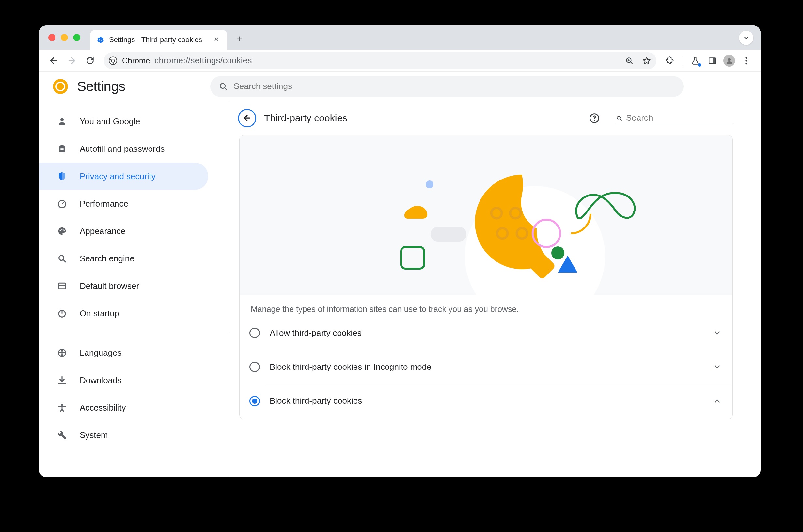 Image resolution: width=803 pixels, height=532 pixels. What do you see at coordinates (64, 37) in the screenshot?
I see `window-controls` at bounding box center [64, 37].